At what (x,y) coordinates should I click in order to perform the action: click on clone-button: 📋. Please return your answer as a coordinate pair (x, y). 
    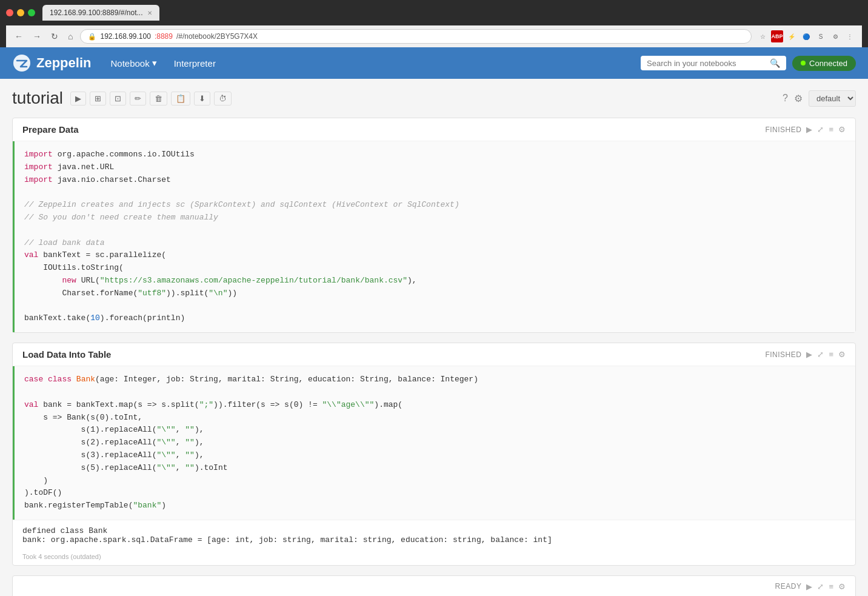
    Looking at the image, I should click on (181, 98).